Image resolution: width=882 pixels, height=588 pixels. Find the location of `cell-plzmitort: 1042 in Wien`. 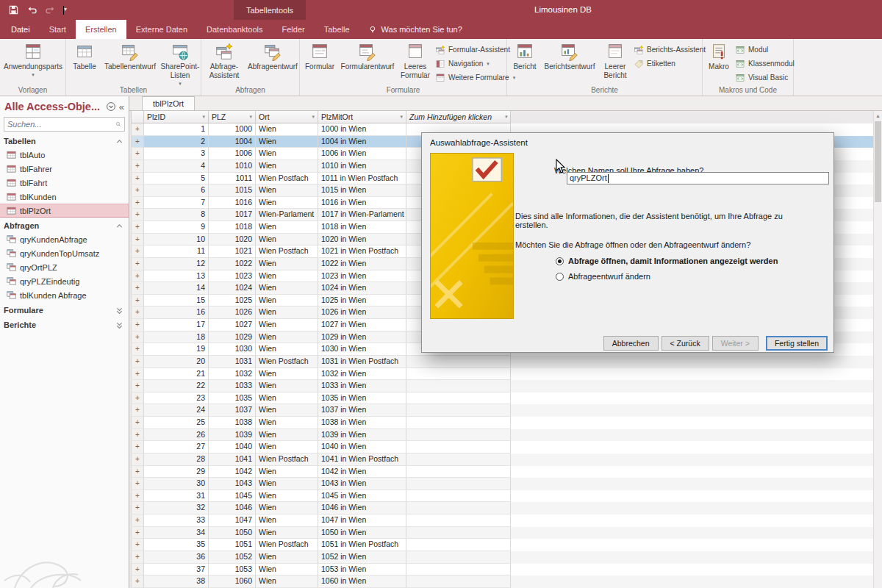

cell-plzmitort: 1042 in Wien is located at coordinates (362, 472).